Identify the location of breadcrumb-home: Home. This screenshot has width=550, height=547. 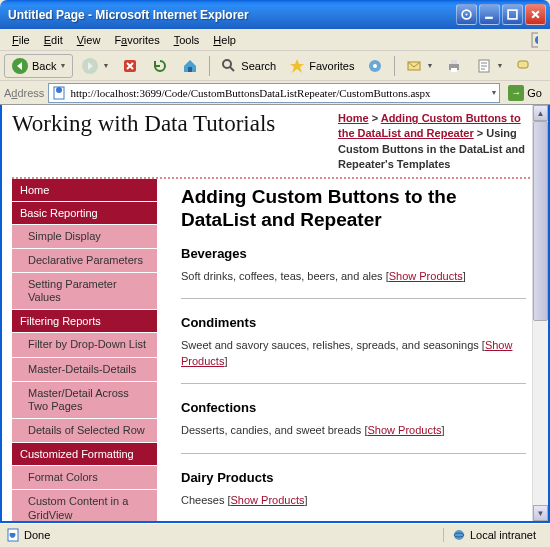
(354, 118).